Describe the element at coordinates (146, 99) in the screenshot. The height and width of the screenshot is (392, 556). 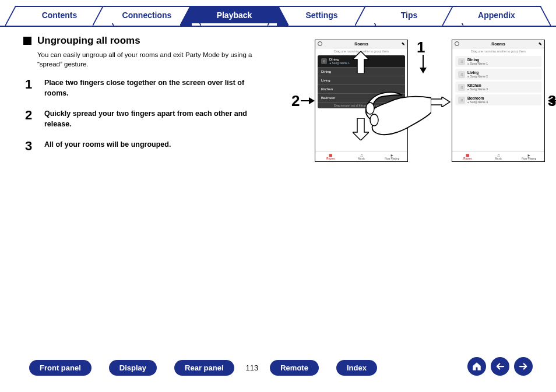
I see `main-content: Ungrouping all rooms You can easily ungr…` at that location.